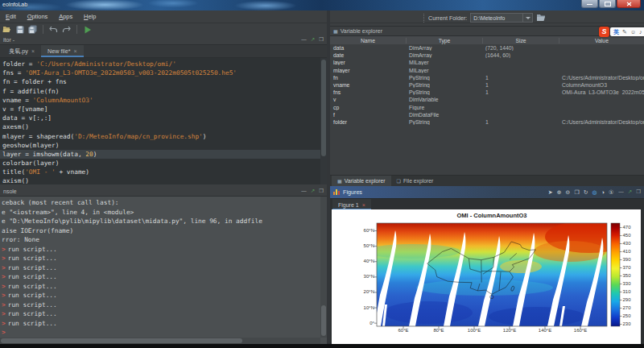 The width and height of the screenshot is (644, 348). I want to click on open-folder-icon, so click(6, 29).